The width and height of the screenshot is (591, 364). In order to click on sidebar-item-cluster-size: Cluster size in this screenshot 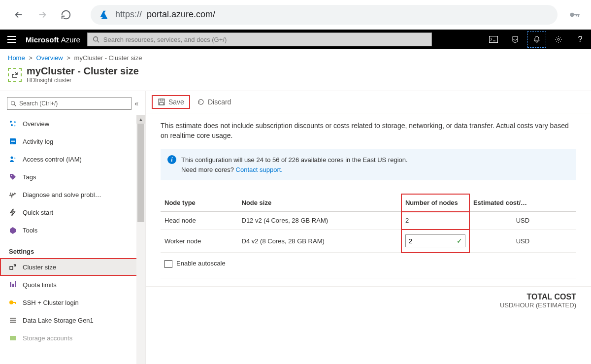, I will do `click(73, 267)`.